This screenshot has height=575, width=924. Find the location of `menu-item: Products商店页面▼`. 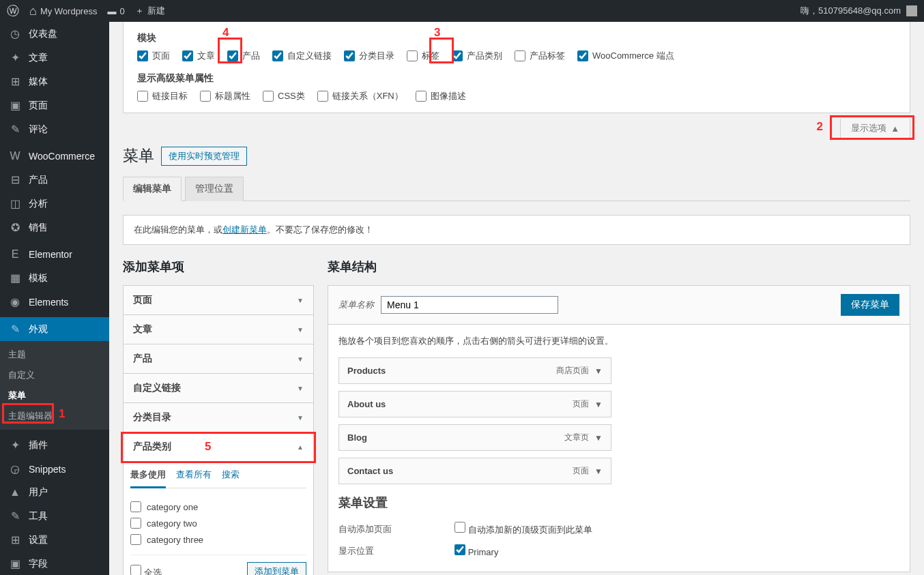

menu-item: Products商店页面▼ is located at coordinates (475, 371).